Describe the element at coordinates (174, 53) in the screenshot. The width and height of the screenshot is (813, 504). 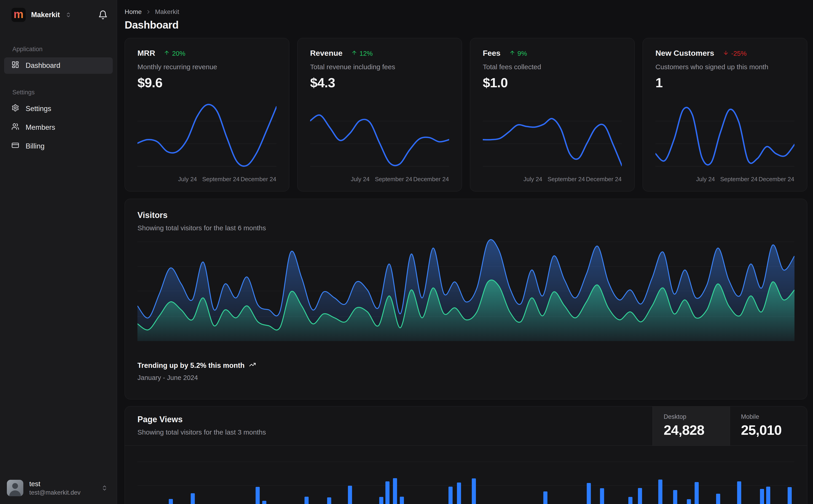
I see `trend-badge: 20%` at that location.